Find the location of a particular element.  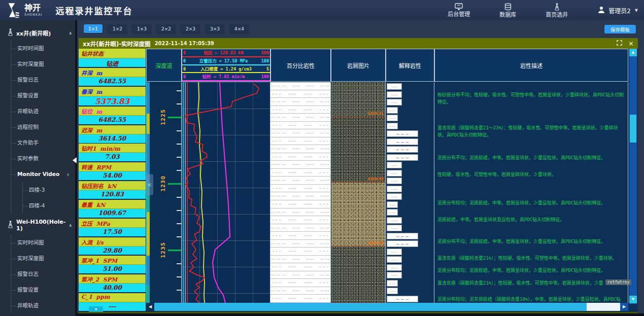

layout-tab-5: 2×3 is located at coordinates (191, 28).